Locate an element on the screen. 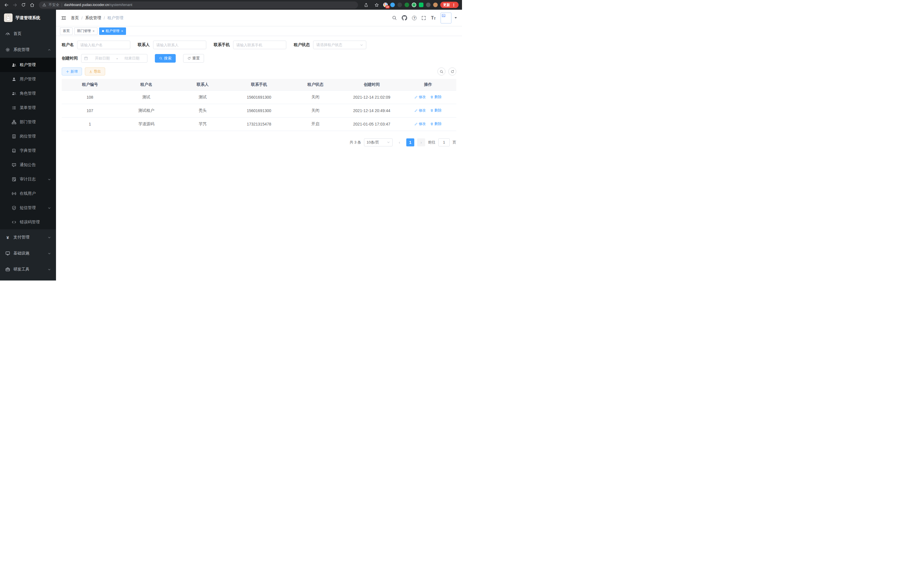  reload-icon is located at coordinates (23, 5).